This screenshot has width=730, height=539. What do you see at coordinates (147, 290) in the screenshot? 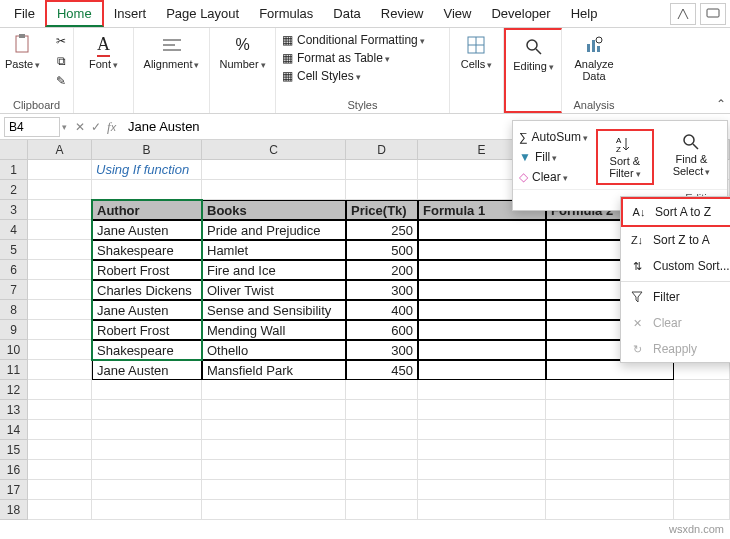
I see `cell: Charles Dickens` at bounding box center [147, 290].